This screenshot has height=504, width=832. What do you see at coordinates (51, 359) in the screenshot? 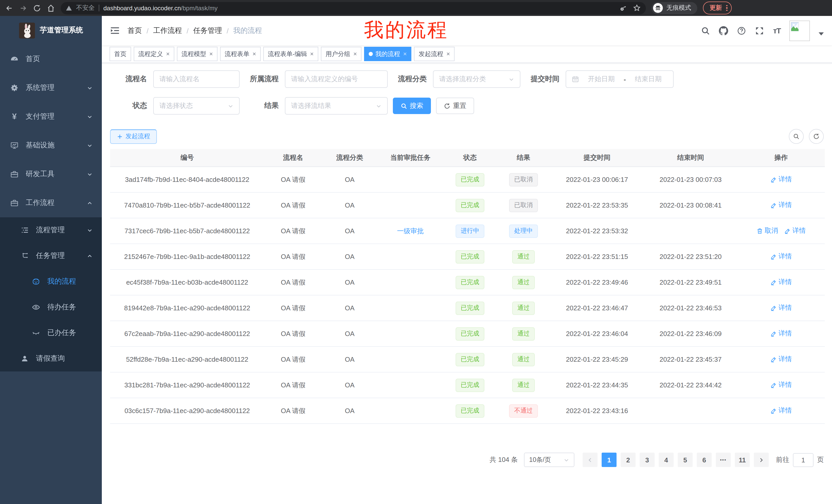
I see `sidebar-item-请假查询: 请假查询` at bounding box center [51, 359].